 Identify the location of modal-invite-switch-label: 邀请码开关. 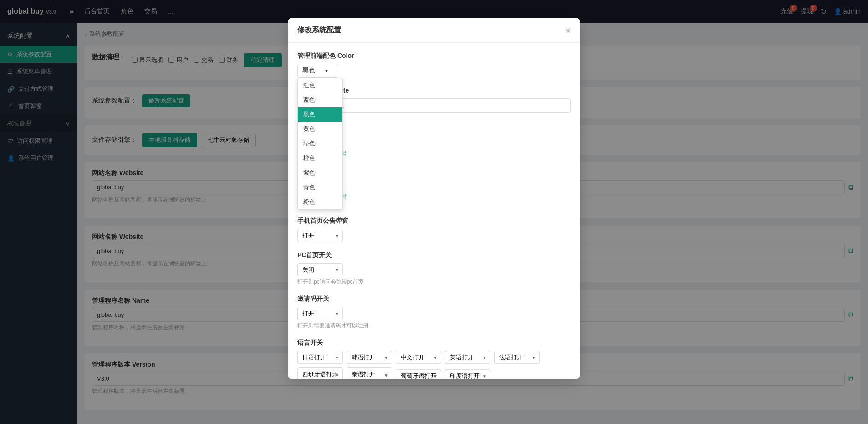
(434, 299).